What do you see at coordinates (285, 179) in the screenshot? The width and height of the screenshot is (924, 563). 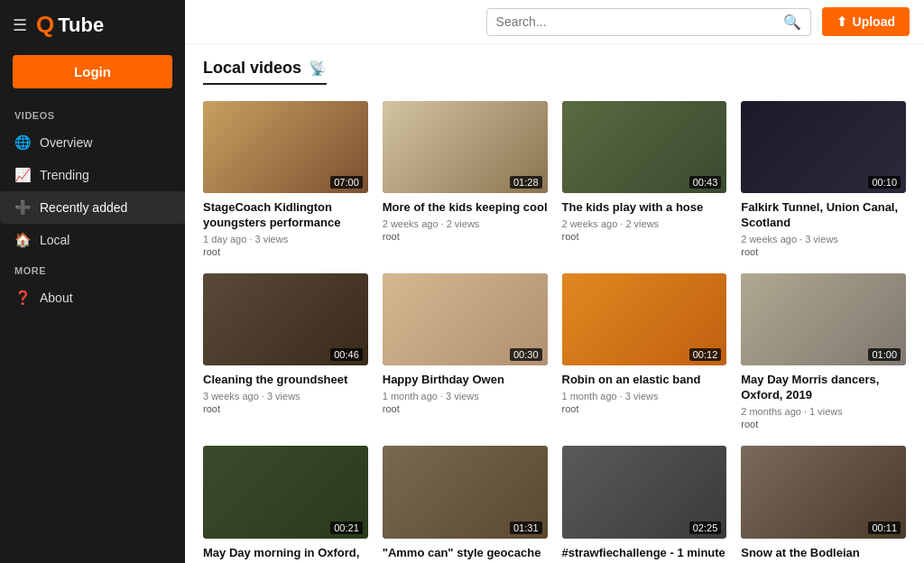 I see `video-card: 07:00 StageCoach Kidlington youngsters p…` at bounding box center [285, 179].